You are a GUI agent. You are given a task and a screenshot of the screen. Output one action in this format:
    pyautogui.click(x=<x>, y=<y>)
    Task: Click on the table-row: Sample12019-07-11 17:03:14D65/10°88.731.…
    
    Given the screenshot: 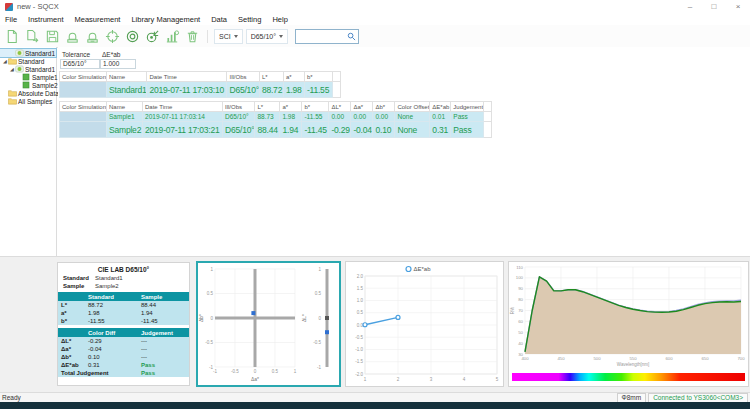 What is the action you would take?
    pyautogui.click(x=276, y=117)
    